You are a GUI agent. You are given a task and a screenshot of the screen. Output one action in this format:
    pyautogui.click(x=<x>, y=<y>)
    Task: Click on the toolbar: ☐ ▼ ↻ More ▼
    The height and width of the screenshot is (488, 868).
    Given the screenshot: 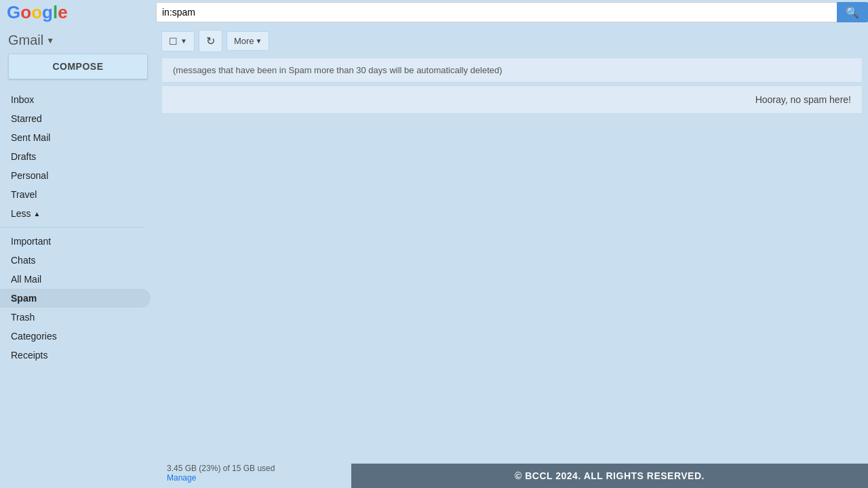 What is the action you would take?
    pyautogui.click(x=512, y=41)
    